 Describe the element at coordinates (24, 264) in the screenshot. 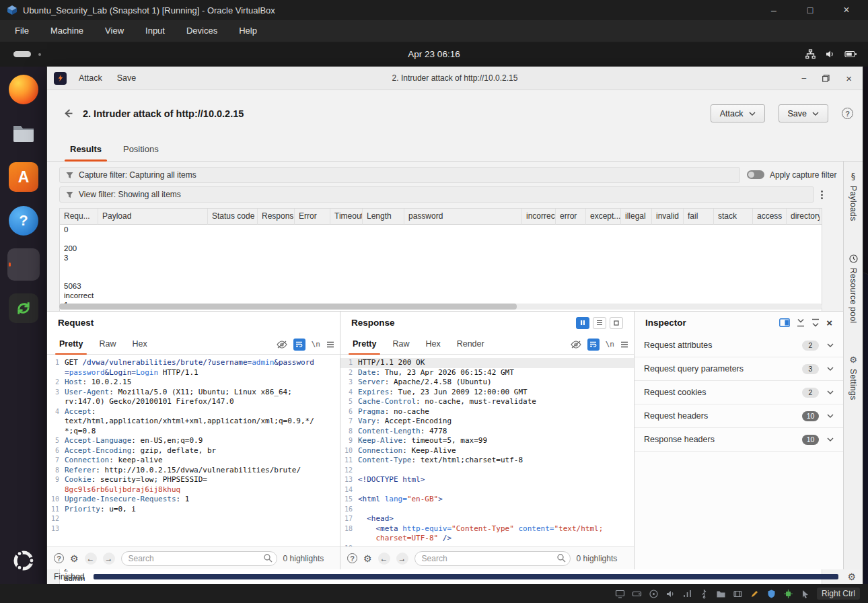

I see `dock-burpsuite-icon` at that location.